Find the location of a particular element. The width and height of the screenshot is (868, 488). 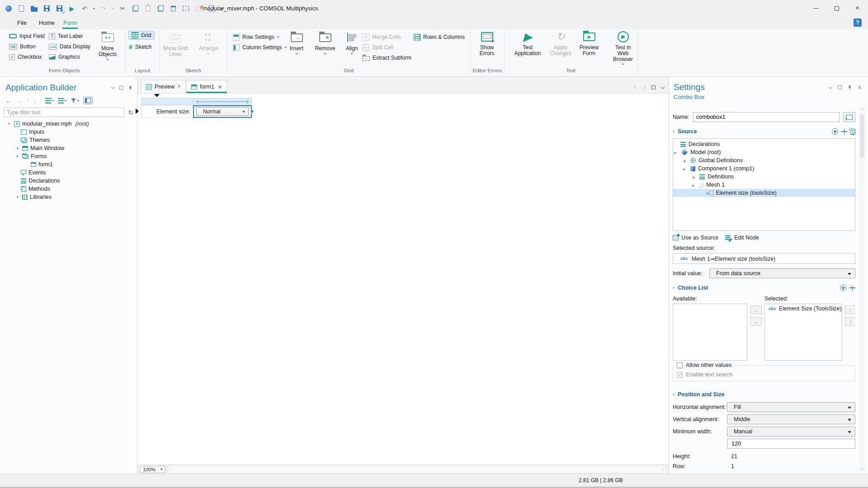

source-item-mesh1: Mesh 1 is located at coordinates (764, 185).